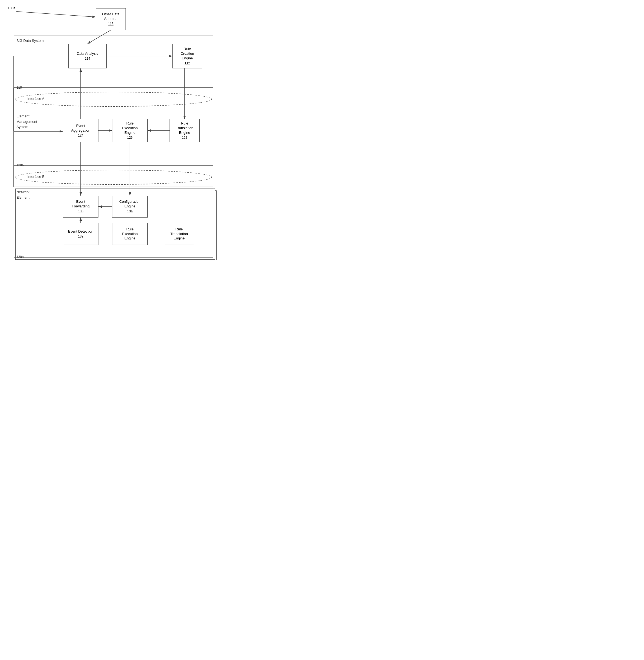  I want to click on data-analysis-label: Data Analysis, so click(88, 54).